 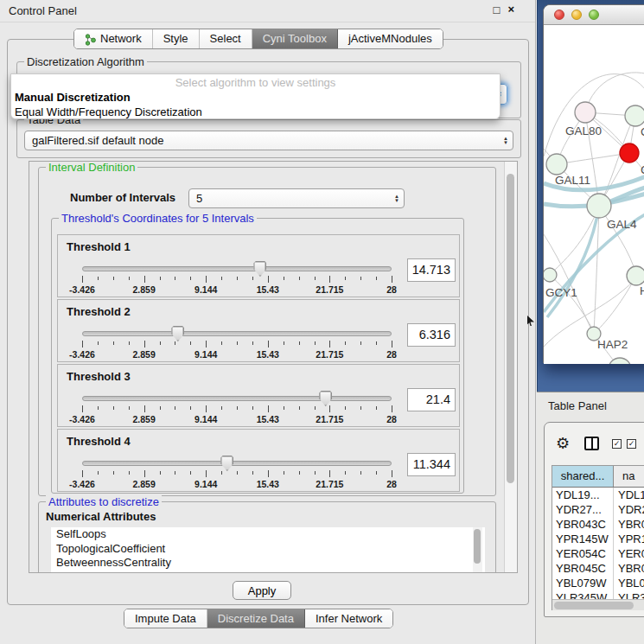 What do you see at coordinates (583, 553) in the screenshot?
I see `table-cell: YER054C` at bounding box center [583, 553].